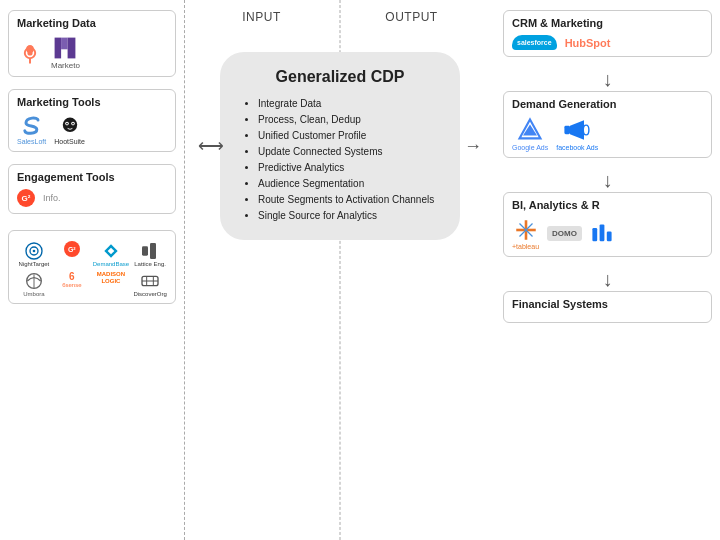 The width and height of the screenshot is (720, 540). I want to click on marketing-tools-title: Marketing Tools, so click(92, 102).